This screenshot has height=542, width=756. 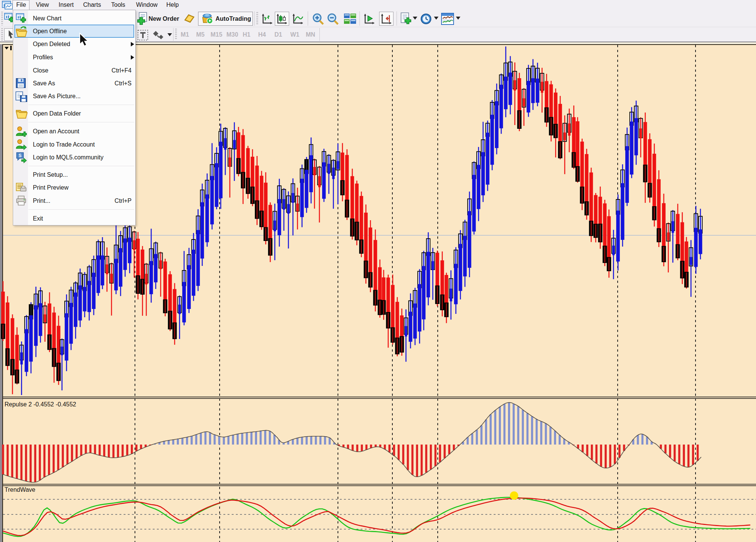 What do you see at coordinates (20, 156) in the screenshot?
I see `svg-text: S` at bounding box center [20, 156].